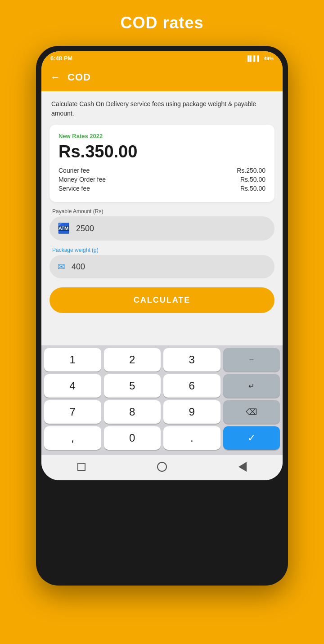 This screenshot has height=644, width=324. What do you see at coordinates (64, 228) in the screenshot?
I see `money-icon: 🏧` at bounding box center [64, 228].